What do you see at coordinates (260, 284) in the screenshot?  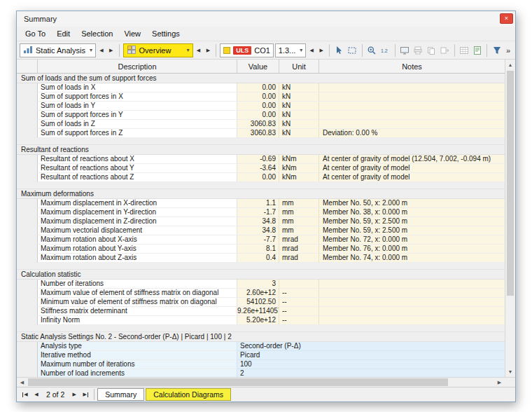 I see `table-row: Number of iterations3` at bounding box center [260, 284].